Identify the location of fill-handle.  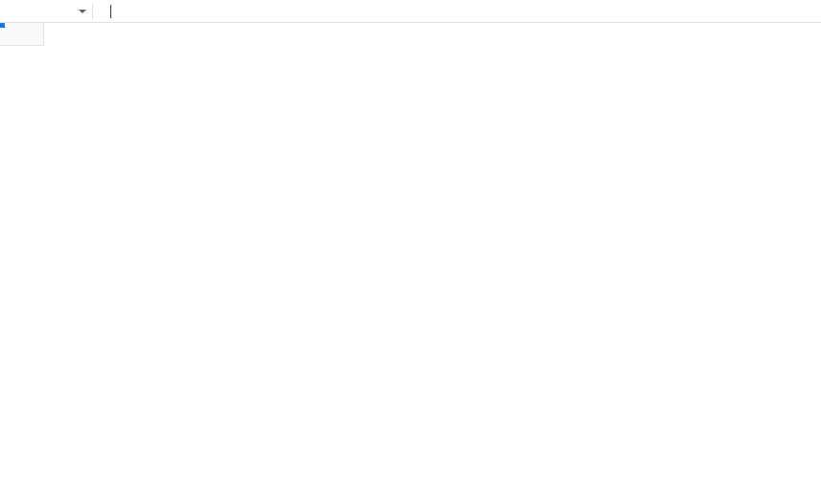
(2, 25).